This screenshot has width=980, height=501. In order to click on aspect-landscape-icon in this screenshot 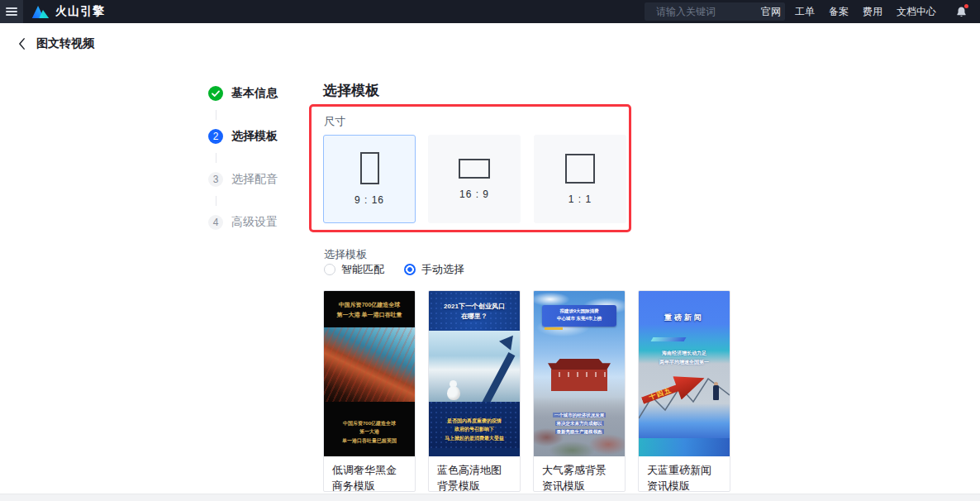, I will do `click(474, 169)`.